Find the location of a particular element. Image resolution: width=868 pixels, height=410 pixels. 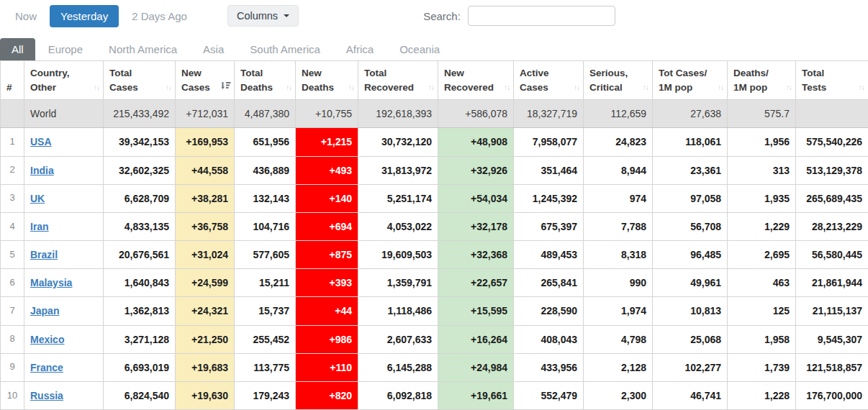

country-link: Mexico is located at coordinates (48, 340).